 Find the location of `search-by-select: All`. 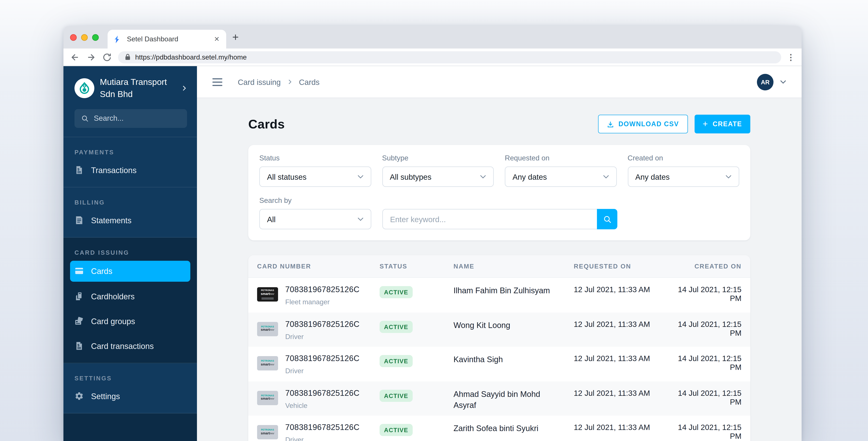

search-by-select: All is located at coordinates (315, 219).